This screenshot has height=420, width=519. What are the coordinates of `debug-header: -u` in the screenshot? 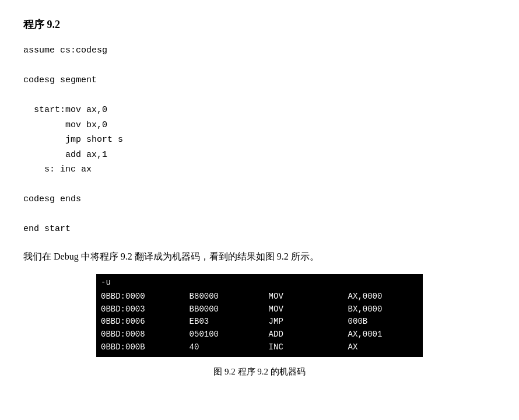 It's located at (260, 283).